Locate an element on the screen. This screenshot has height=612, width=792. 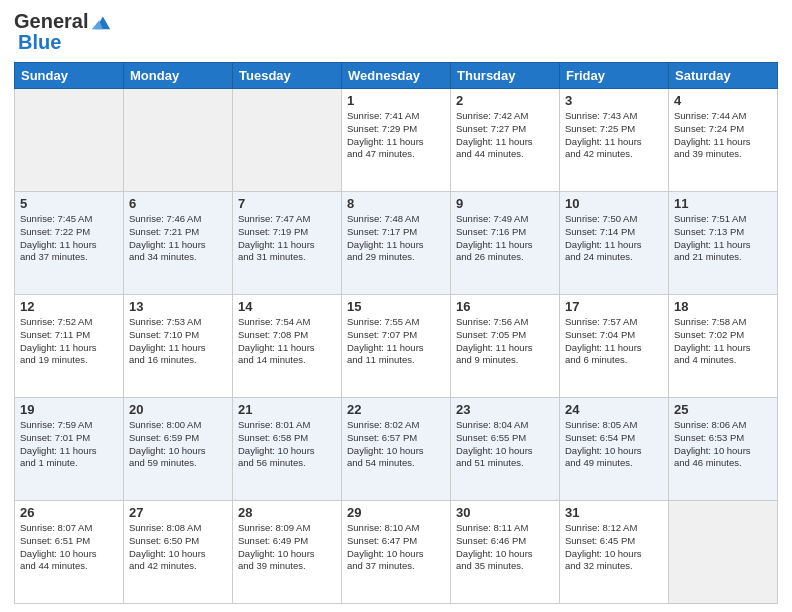
calendar-cell: 2Sunrise: 7:42 AM Sunset: 7:27 PM Daylig… is located at coordinates (506, 140).